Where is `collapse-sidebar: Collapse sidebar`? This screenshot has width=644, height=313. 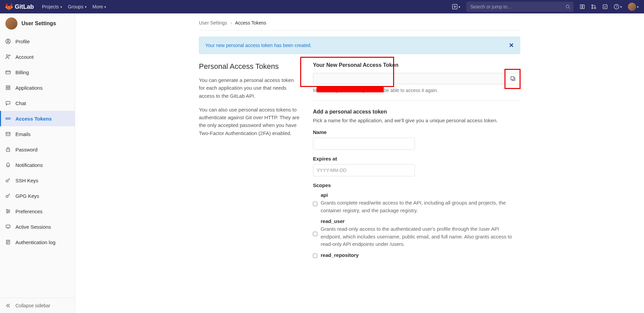 collapse-sidebar: Collapse sidebar is located at coordinates (38, 305).